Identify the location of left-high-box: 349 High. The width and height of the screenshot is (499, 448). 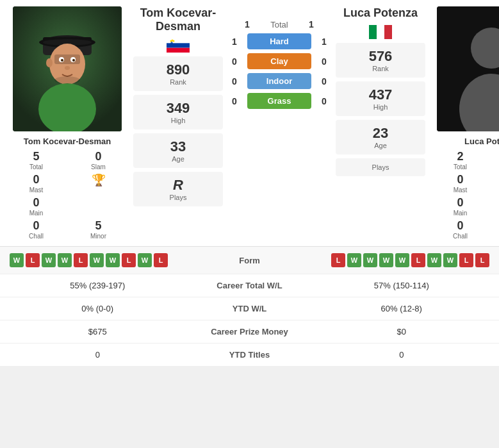
(178, 112).